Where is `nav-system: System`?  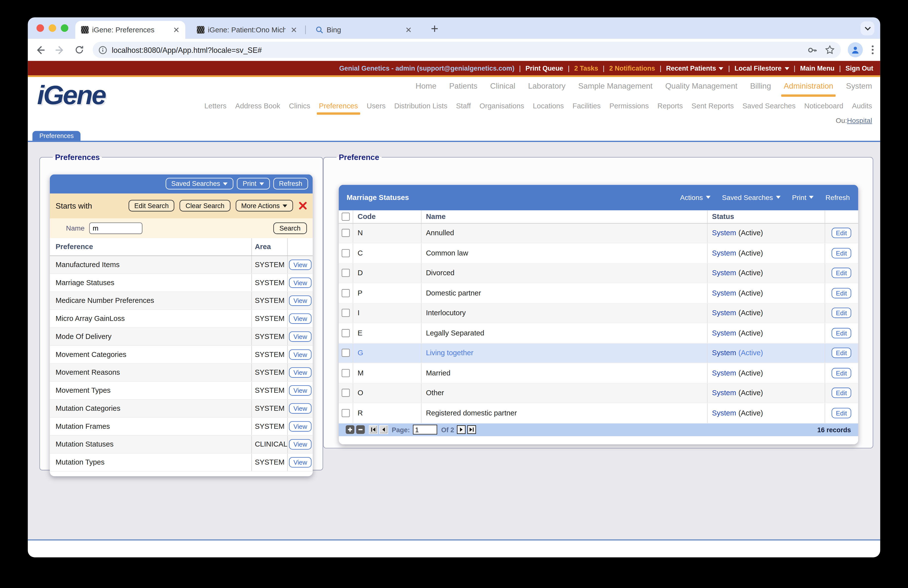
nav-system: System is located at coordinates (859, 86).